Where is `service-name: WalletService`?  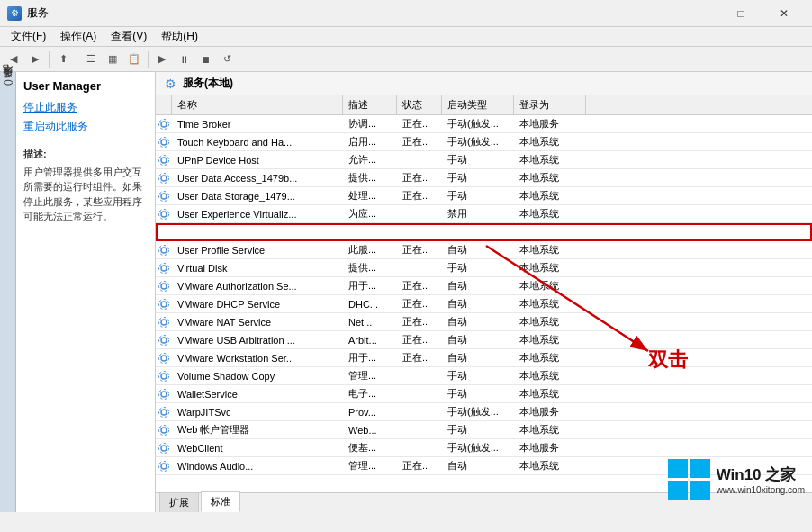
service-name: WalletService is located at coordinates (257, 394).